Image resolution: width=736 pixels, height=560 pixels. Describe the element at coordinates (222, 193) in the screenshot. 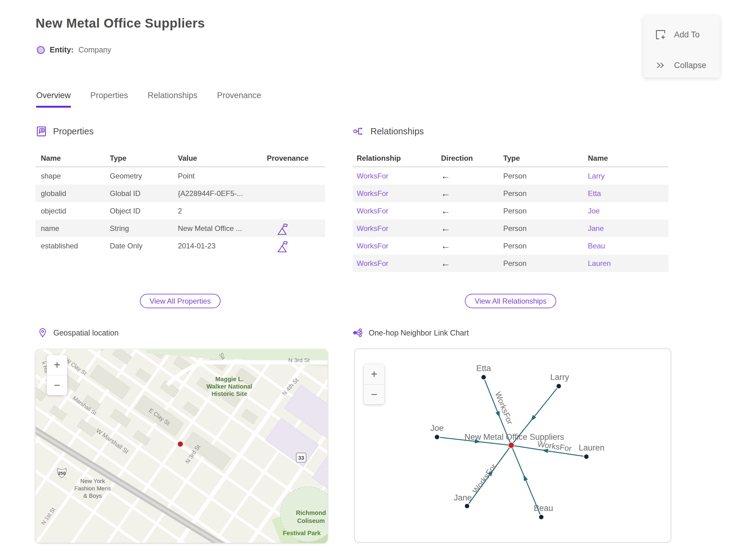

I see `property-value: {A228944F-0EF5-...` at that location.